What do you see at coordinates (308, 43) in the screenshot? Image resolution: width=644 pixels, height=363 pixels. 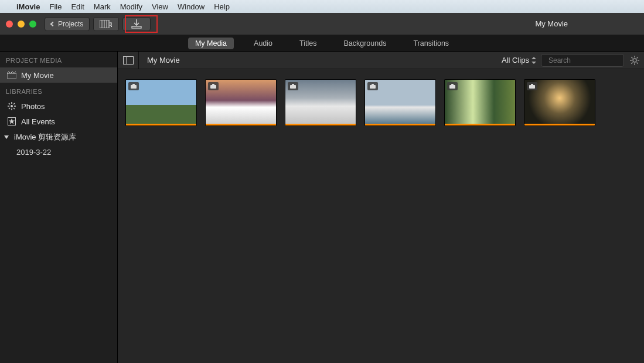 I see `tab-titles: Titles` at bounding box center [308, 43].